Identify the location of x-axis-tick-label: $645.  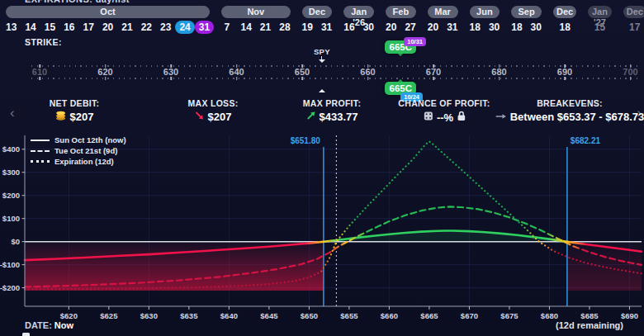
(269, 315).